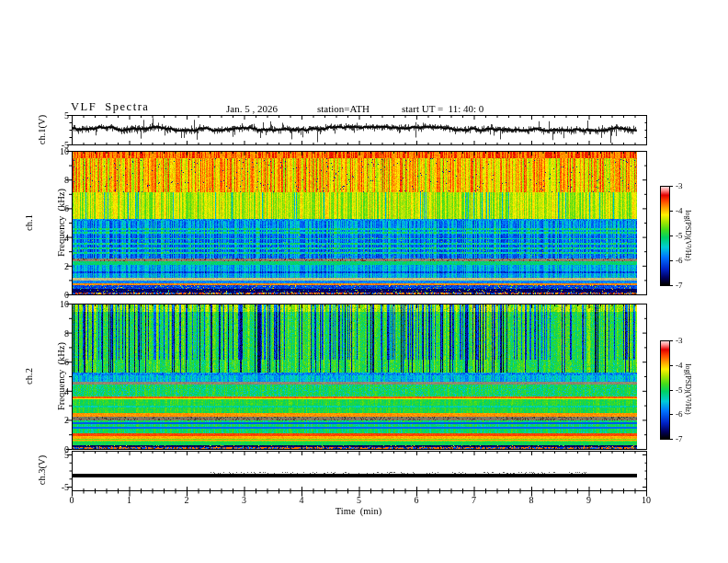 The width and height of the screenshot is (728, 563). What do you see at coordinates (358, 511) in the screenshot?
I see `x-axis-label: Time (min)` at bounding box center [358, 511].